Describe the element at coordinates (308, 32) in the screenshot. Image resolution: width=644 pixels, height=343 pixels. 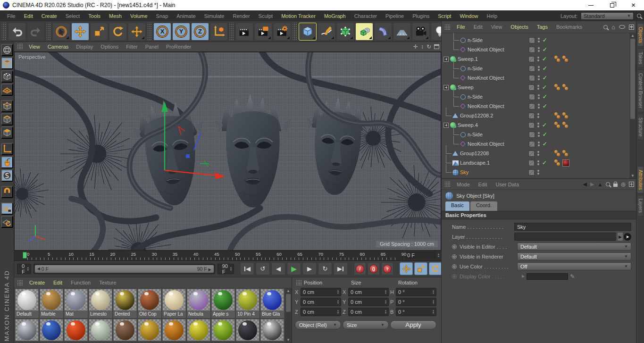
I see `add-cube-primitive-button` at that location.